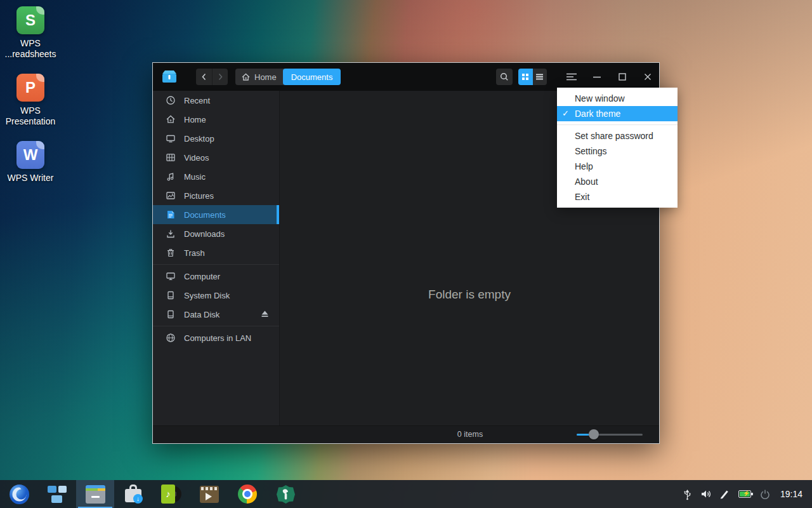 The image size is (812, 508). I want to click on desktop-icon-wps-writer: W WPS Writer, so click(30, 163).